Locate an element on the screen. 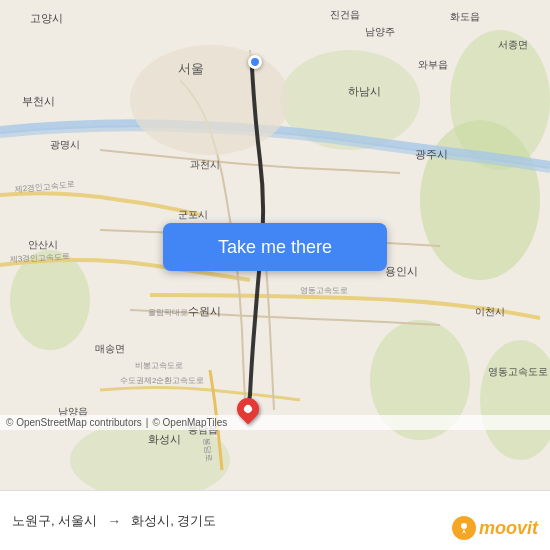  moovit-icon is located at coordinates (464, 528).